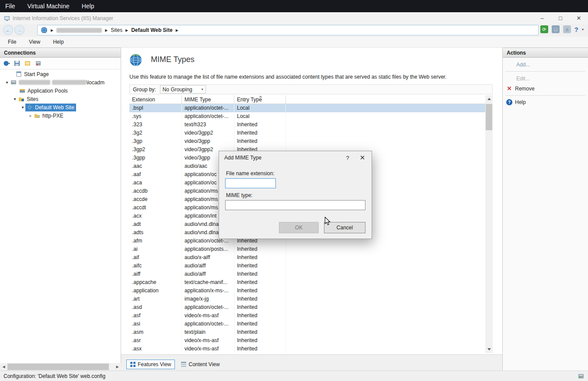 The height and width of the screenshot is (381, 588). I want to click on refresh-icon: ⟳, so click(544, 29).